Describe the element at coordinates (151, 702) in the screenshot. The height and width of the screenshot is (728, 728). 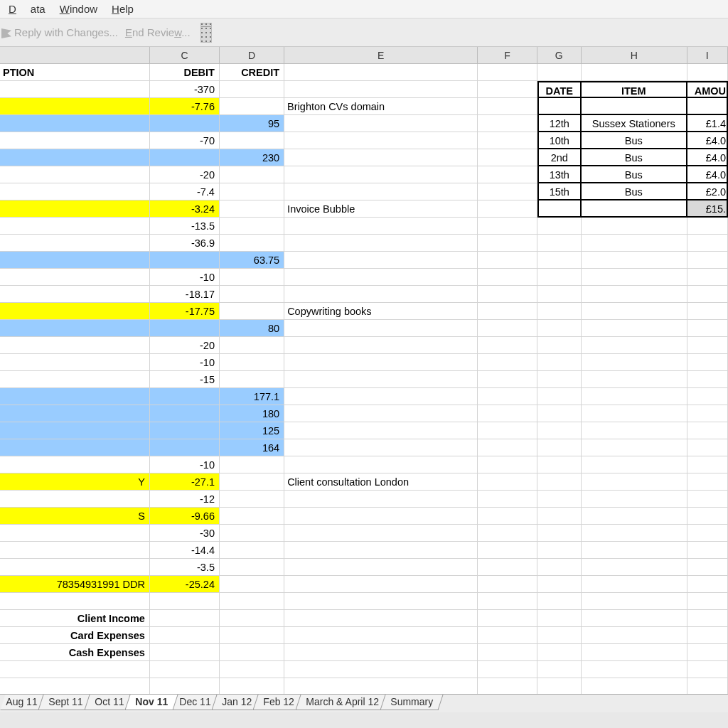
I see `sheet-tab: Nov 11` at that location.